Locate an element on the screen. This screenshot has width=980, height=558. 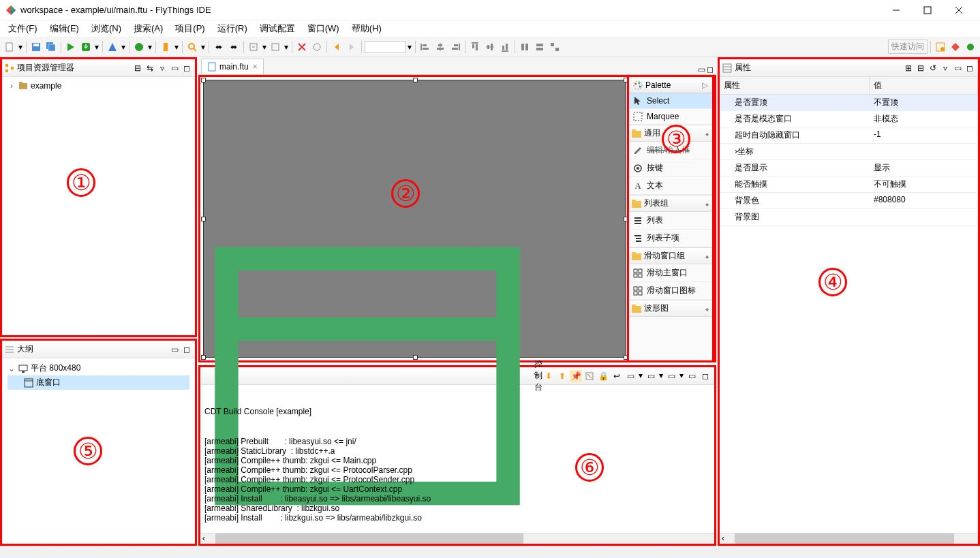
open-perspective-icon is located at coordinates (940, 47).